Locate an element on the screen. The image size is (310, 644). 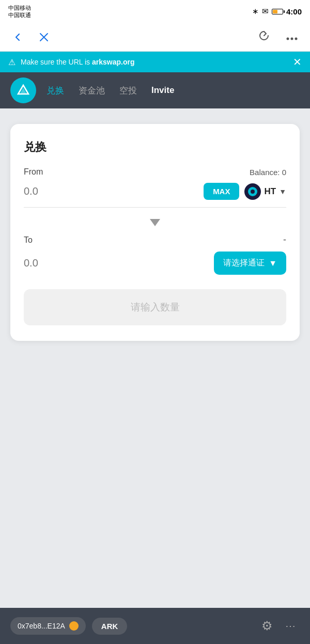
to-dash: - is located at coordinates (285, 240).